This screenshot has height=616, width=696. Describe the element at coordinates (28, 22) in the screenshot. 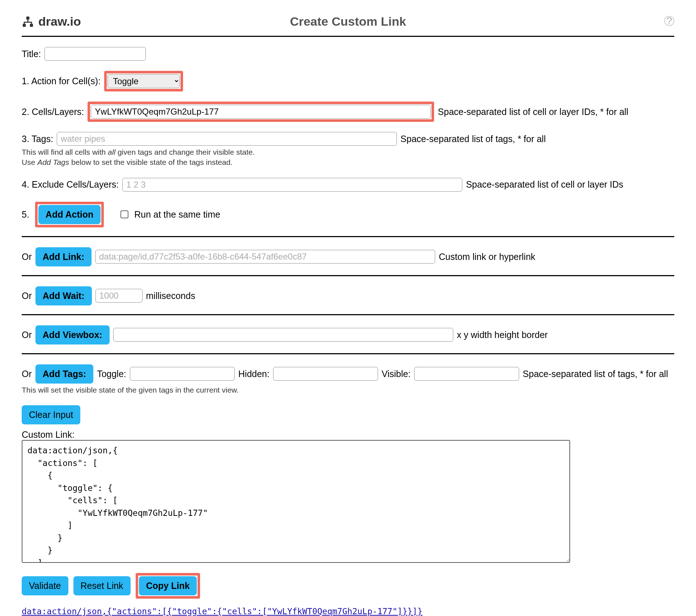

I see `drawio-icon` at that location.